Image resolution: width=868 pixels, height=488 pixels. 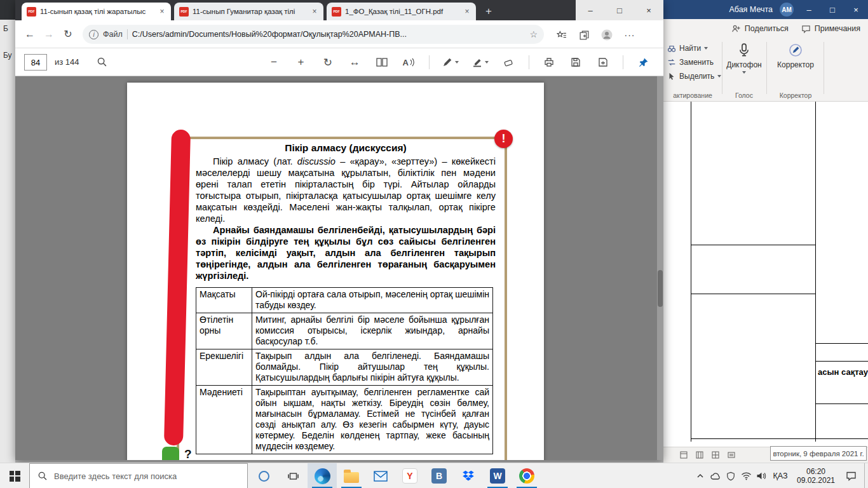 I want to click on favorites-icon, so click(x=561, y=35).